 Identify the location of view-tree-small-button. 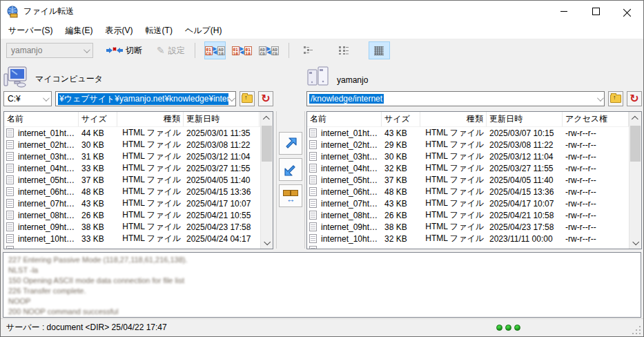
(309, 50).